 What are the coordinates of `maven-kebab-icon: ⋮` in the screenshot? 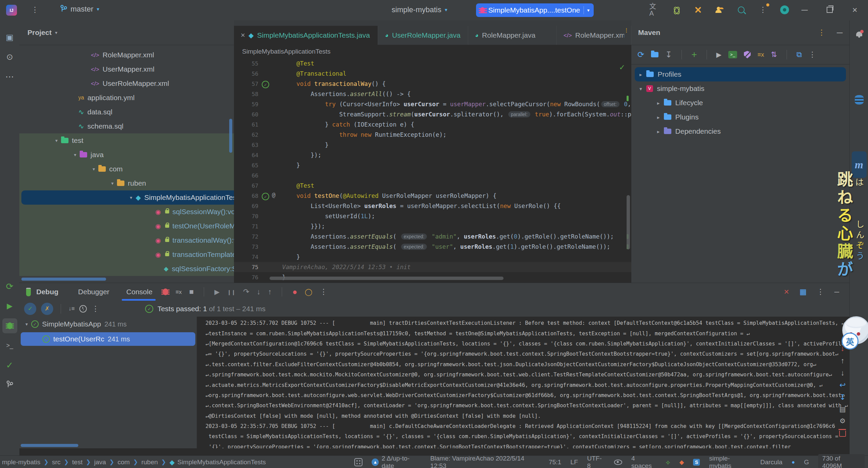 It's located at (812, 55).